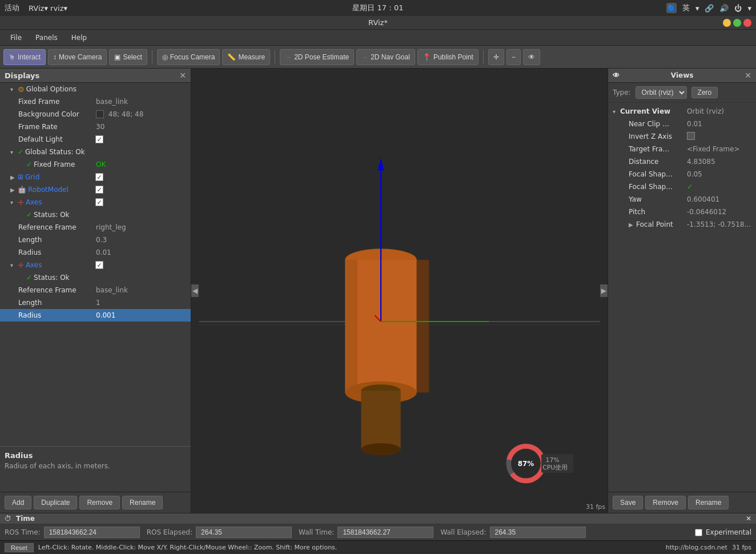  What do you see at coordinates (709, 8) in the screenshot?
I see `sys-right: 🔵 英▾ 🔗 🔊 ⏻▾` at bounding box center [709, 8].